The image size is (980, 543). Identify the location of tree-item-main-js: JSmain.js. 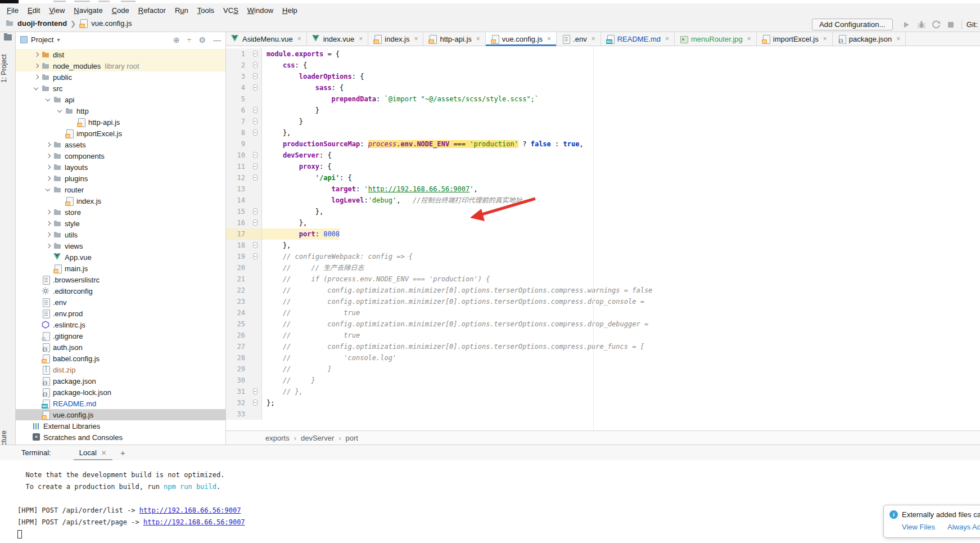
(121, 268).